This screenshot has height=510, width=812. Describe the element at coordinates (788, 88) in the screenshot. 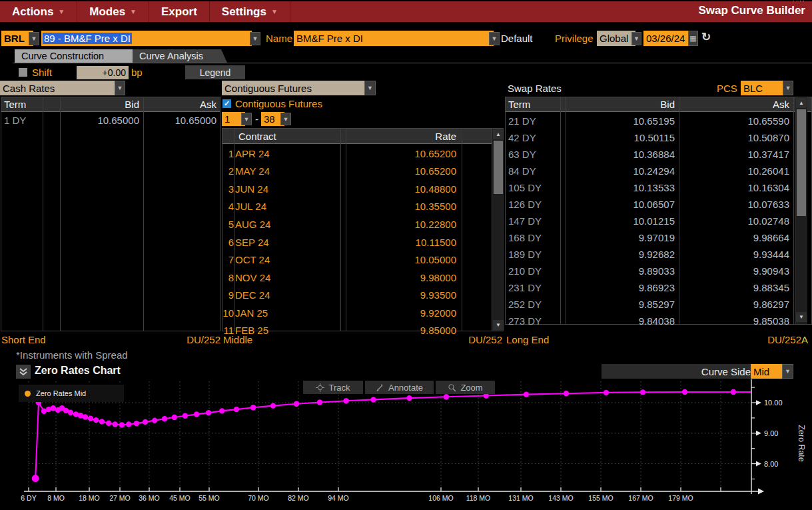

I see `pcs-dropdown-arrow-icon: ▼` at that location.